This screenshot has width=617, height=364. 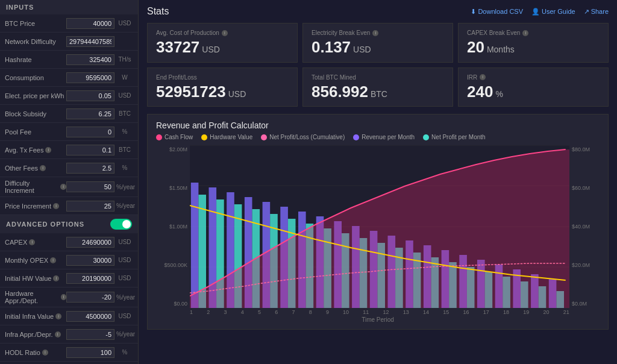 I want to click on info-dot-7: i, so click(x=48, y=150).